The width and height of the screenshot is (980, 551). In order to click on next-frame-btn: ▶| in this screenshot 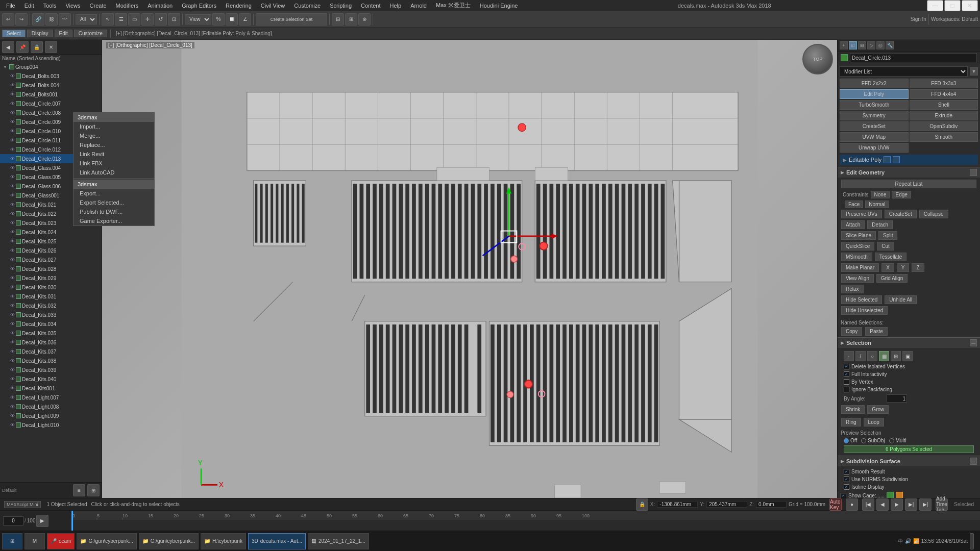, I will do `click(911, 505)`.